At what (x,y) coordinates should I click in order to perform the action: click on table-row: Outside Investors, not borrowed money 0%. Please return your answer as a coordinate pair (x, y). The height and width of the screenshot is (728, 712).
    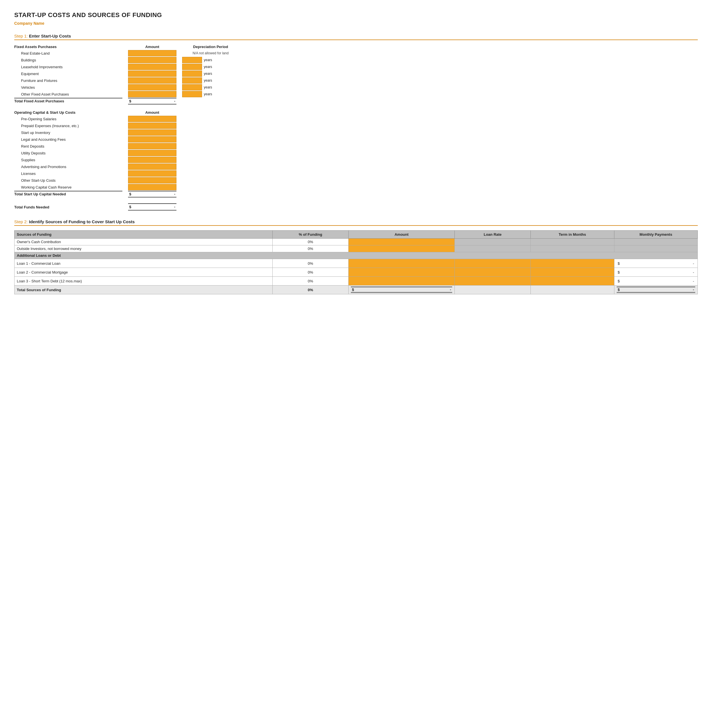
    Looking at the image, I should click on (356, 249).